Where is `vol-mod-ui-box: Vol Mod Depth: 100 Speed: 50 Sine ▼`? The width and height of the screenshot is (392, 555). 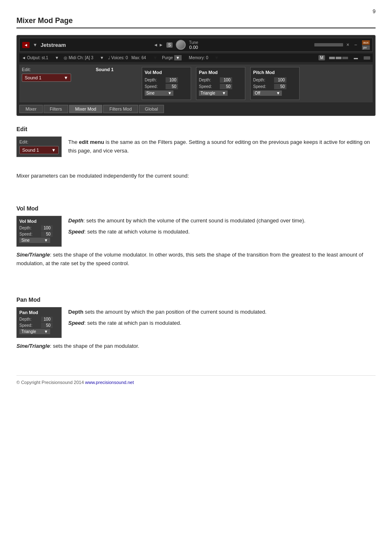 vol-mod-ui-box: Vol Mod Depth: 100 Speed: 50 Sine ▼ is located at coordinates (39, 231).